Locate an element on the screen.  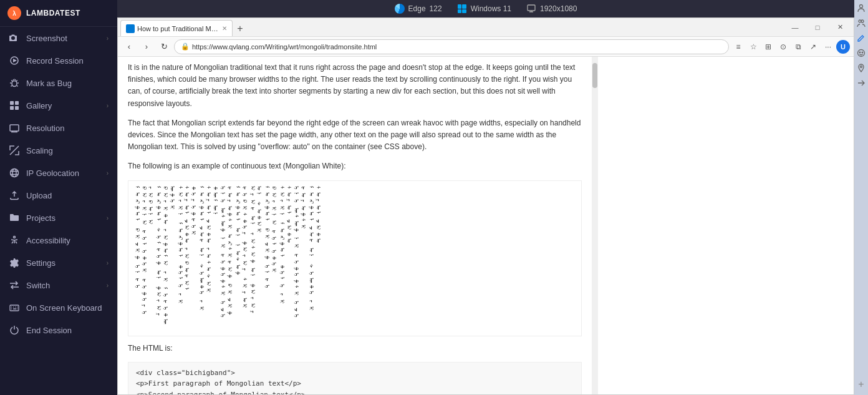
scrollbar-thumb is located at coordinates (595, 76).